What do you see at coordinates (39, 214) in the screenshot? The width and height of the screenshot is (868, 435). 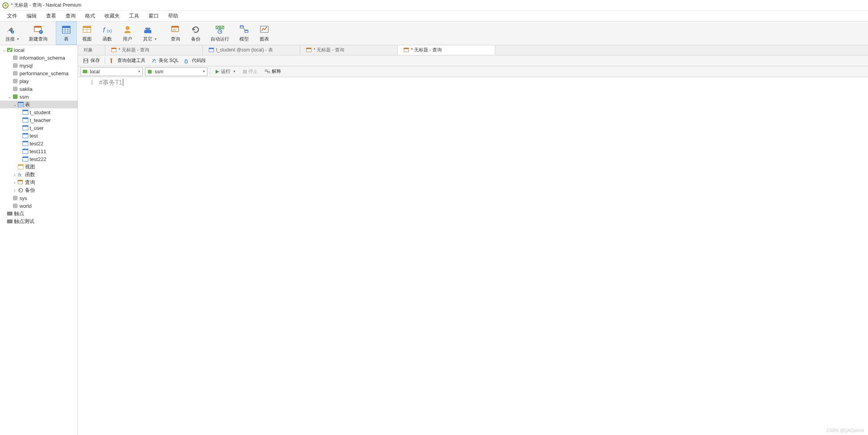 I see `tree-connection-touch1: 触点` at bounding box center [39, 214].